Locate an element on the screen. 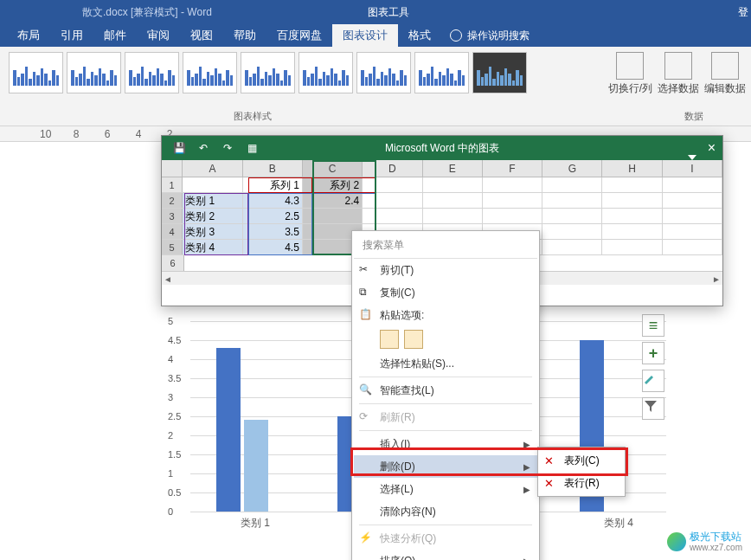  switch-rowcol-button: 切换行/列 is located at coordinates (630, 74).